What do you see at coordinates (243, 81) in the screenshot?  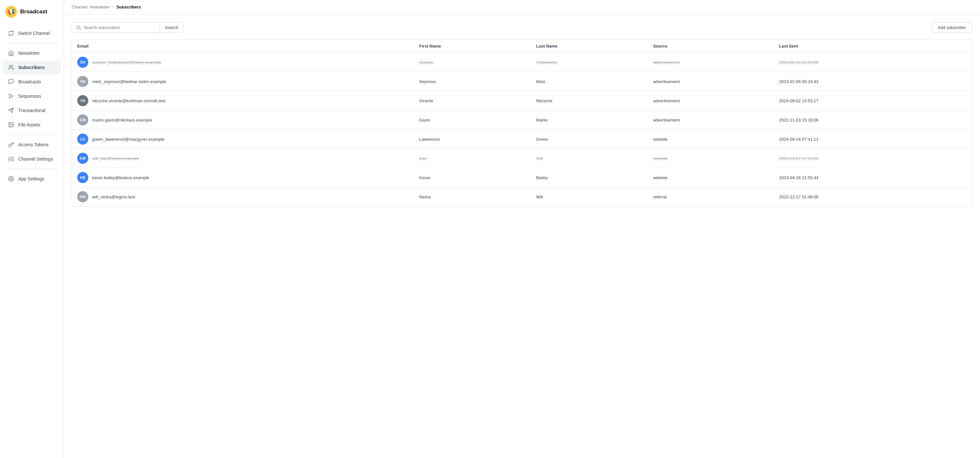 I see `cell-email-1: SM metz_seymour@bednar-larkin.example` at bounding box center [243, 81].